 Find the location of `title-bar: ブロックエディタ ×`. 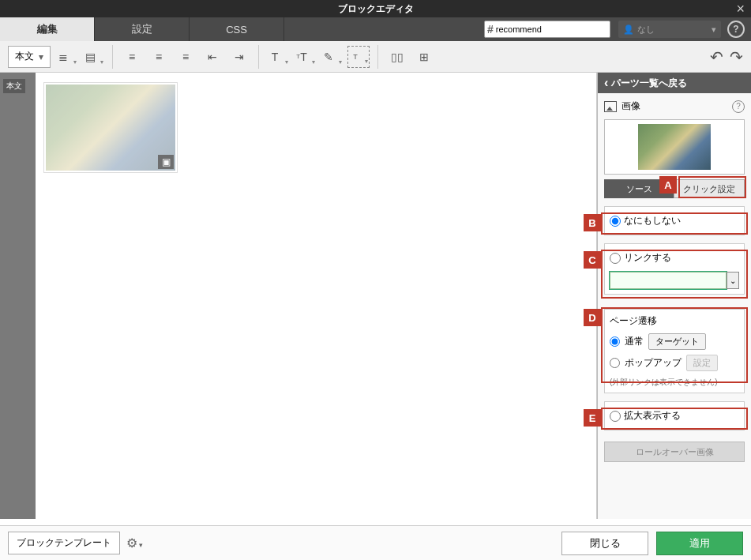

title-bar: ブロックエディタ × is located at coordinates (376, 9).